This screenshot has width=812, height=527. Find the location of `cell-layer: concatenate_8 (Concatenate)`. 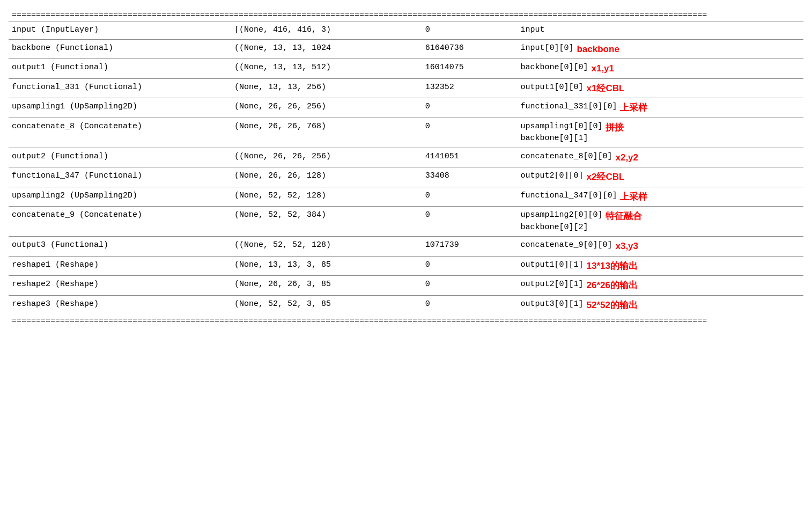

cell-layer: concatenate_8 (Concatenate) is located at coordinates (120, 133).